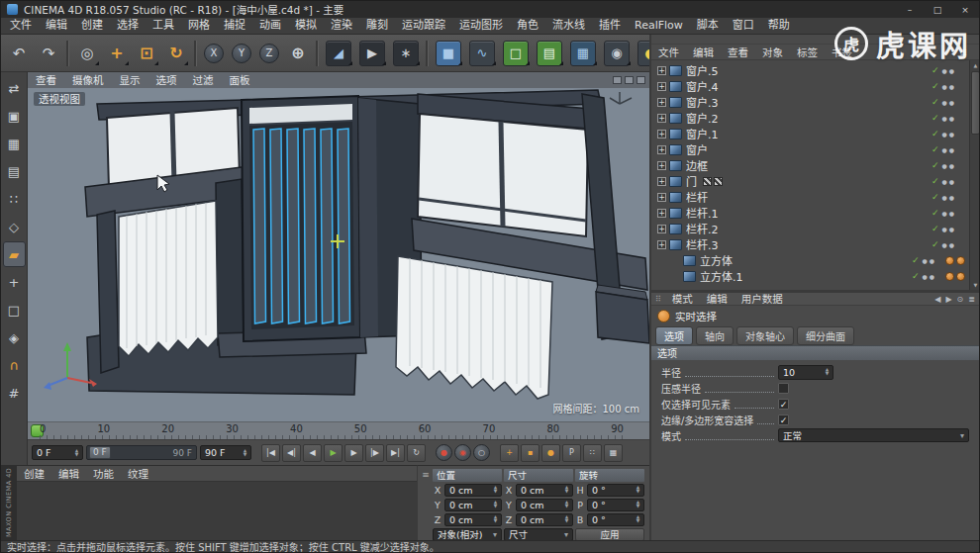 This screenshot has height=553, width=980. I want to click on menu-item: 创建, so click(92, 26).